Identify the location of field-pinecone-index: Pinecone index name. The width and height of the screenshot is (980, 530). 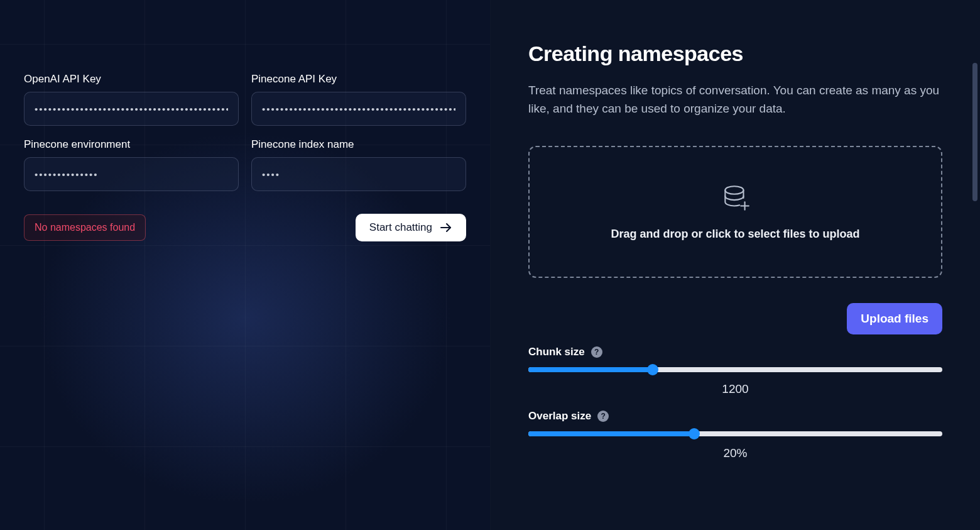
(359, 165).